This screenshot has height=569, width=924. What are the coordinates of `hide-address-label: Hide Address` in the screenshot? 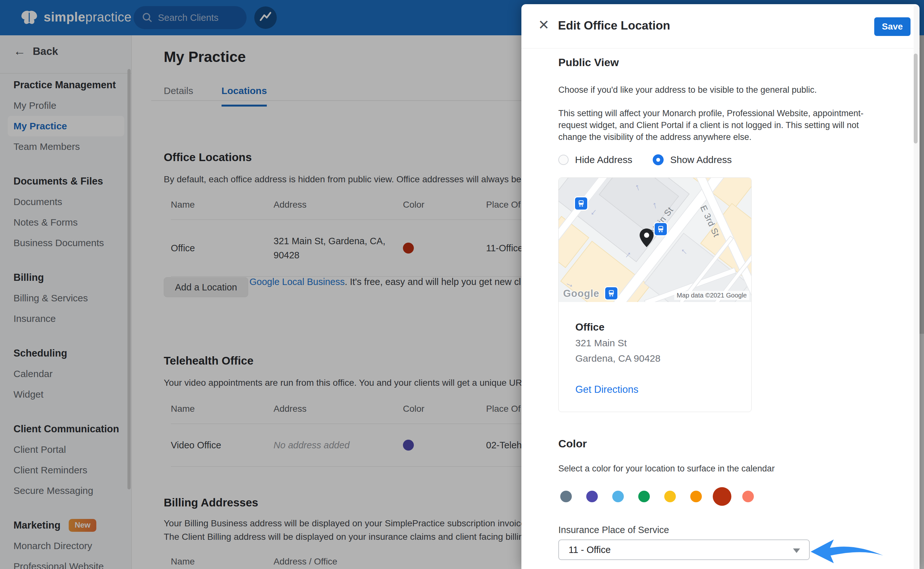 It's located at (604, 160).